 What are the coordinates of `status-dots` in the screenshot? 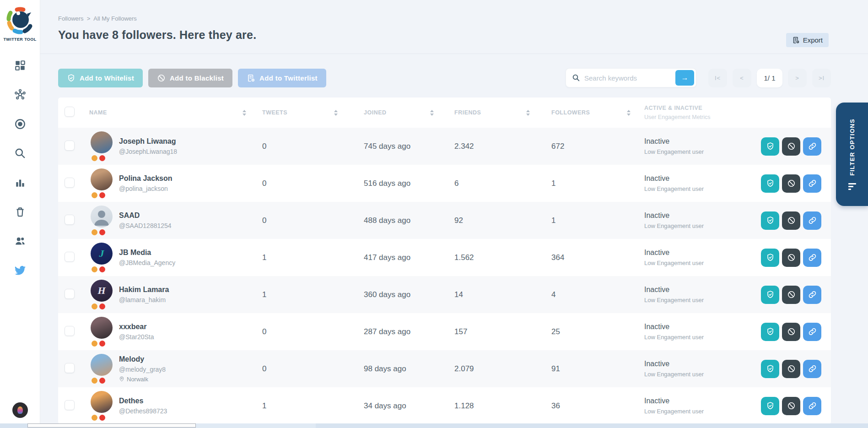 It's located at (98, 158).